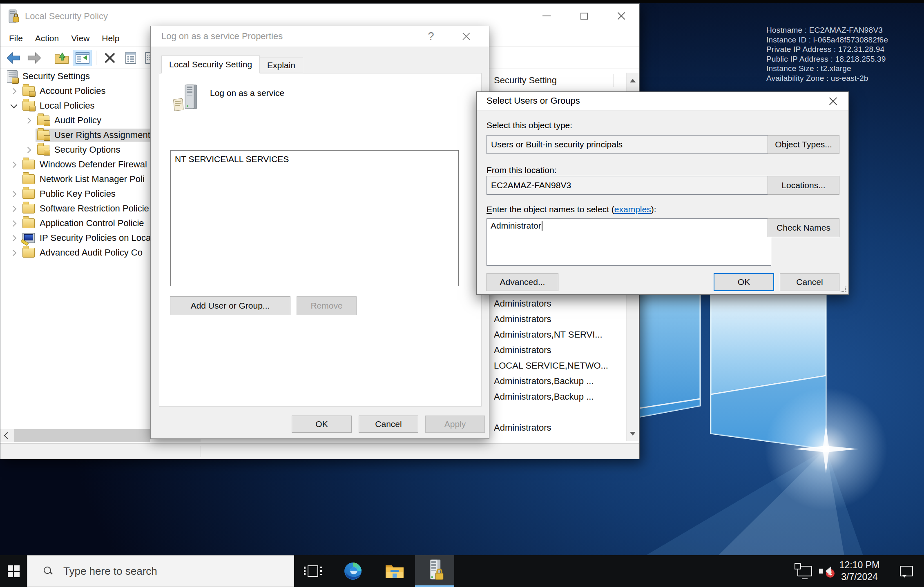 This screenshot has height=587, width=924. I want to click on members-list: NT SERVICE\ALL SERVICES, so click(315, 218).